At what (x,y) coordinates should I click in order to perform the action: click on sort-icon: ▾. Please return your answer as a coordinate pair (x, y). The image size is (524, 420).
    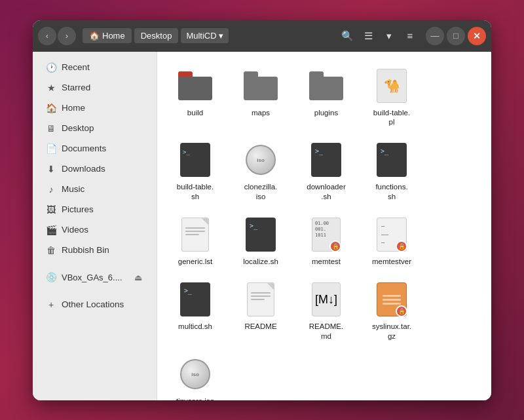
    Looking at the image, I should click on (389, 36).